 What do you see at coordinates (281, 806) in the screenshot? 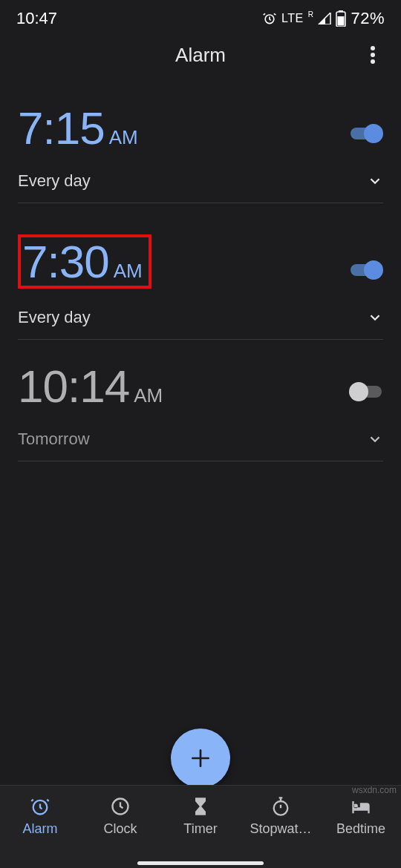
I see `stopwatch-icon` at bounding box center [281, 806].